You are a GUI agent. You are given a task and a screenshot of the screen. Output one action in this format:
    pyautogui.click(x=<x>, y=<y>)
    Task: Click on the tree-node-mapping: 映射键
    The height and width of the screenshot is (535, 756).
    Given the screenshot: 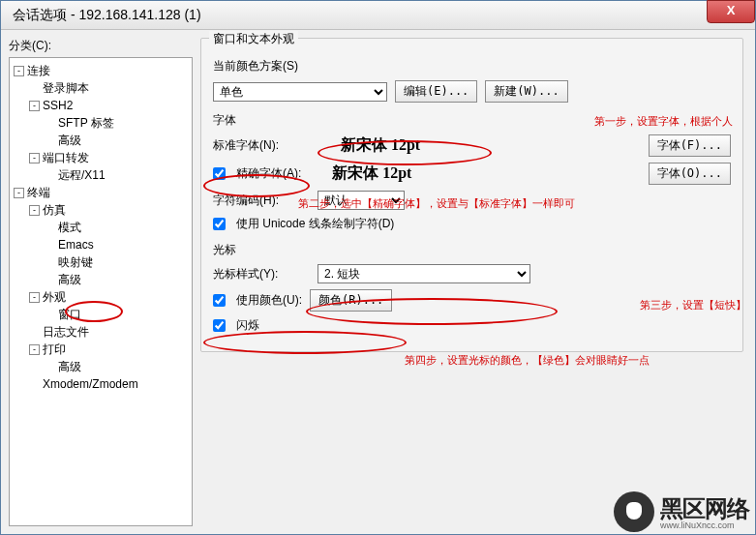 What is the action you would take?
    pyautogui.click(x=101, y=262)
    